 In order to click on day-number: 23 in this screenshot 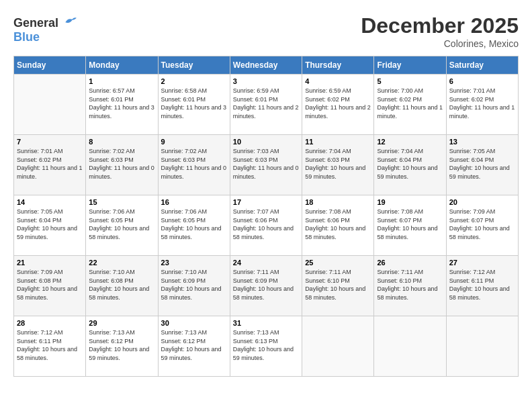, I will do `click(194, 263)`.